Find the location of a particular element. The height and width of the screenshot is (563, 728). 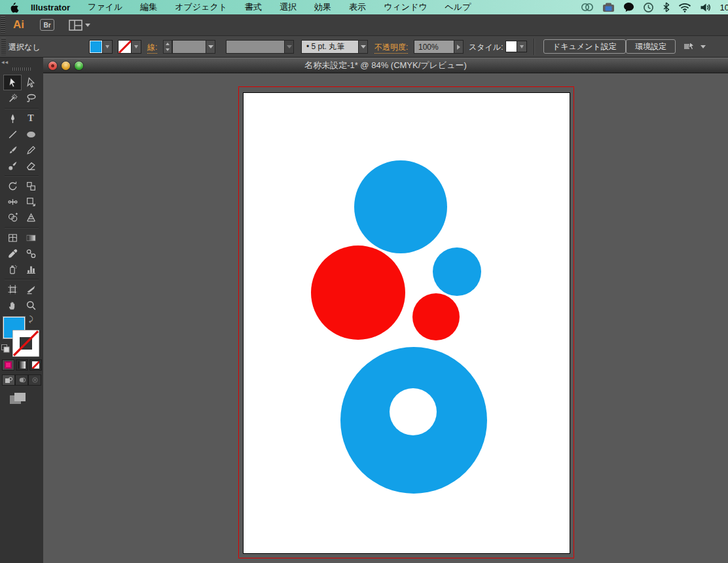

collapse-panel-icon: ◀◀ is located at coordinates (5, 62).